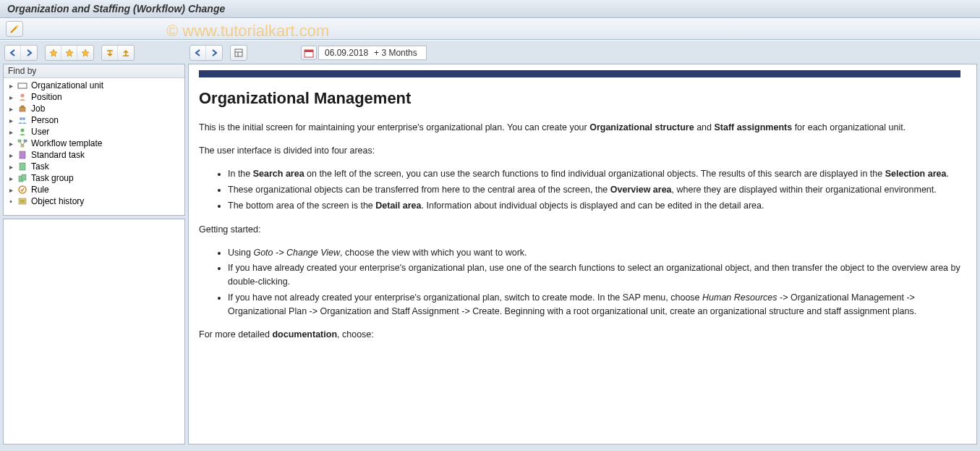  What do you see at coordinates (94, 332) in the screenshot?
I see `selection-panel` at bounding box center [94, 332].